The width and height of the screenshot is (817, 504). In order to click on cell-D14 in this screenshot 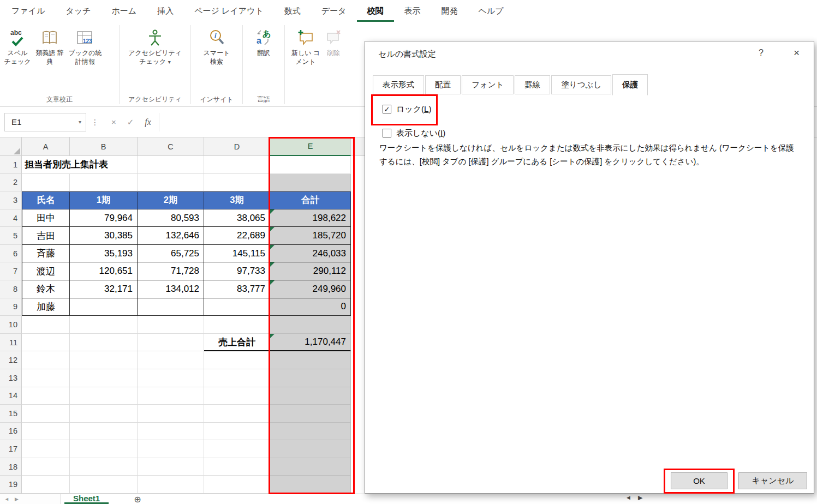, I will do `click(237, 396)`.